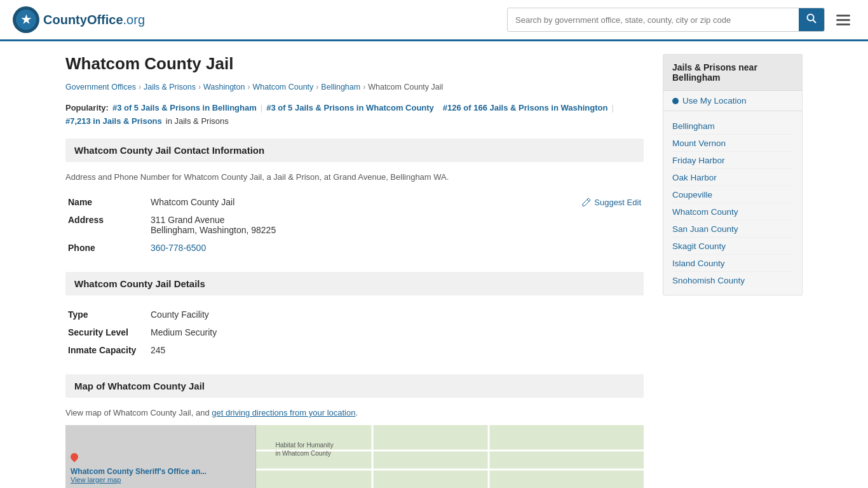  I want to click on list-item: Whatcom County, so click(733, 212).